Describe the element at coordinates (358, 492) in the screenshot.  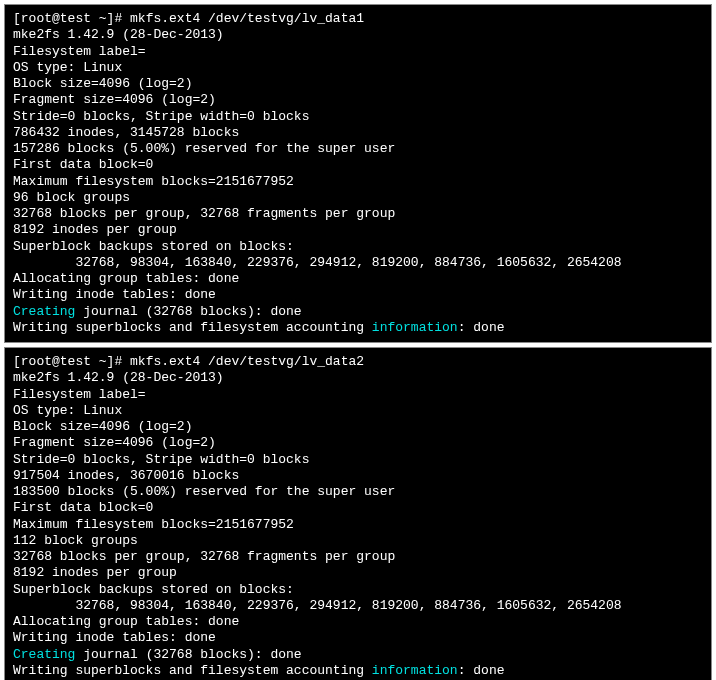
I see `output-line: 183500 blocks (5.00%) reserved for the s…` at that location.